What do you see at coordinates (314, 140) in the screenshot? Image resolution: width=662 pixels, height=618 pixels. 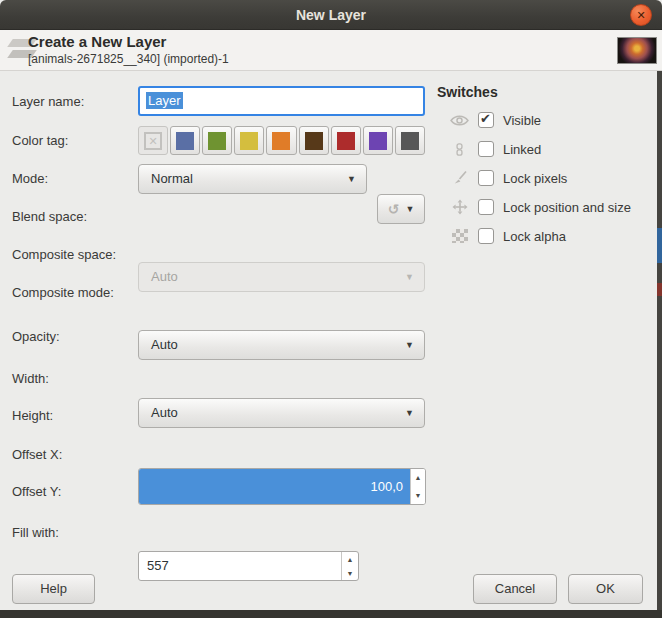 I see `color-tag-brown-button` at bounding box center [314, 140].